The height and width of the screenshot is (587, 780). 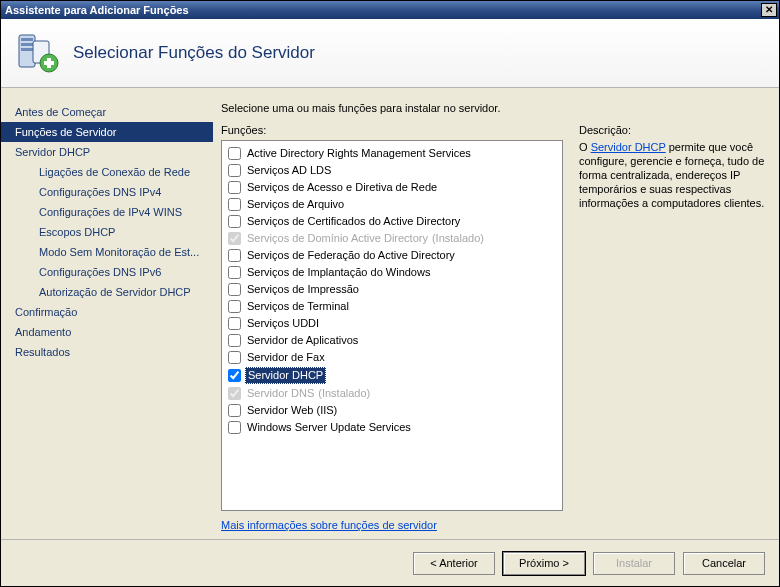 I want to click on instruction-text: Selecione uma ou mais funções para insta…, so click(x=495, y=108).